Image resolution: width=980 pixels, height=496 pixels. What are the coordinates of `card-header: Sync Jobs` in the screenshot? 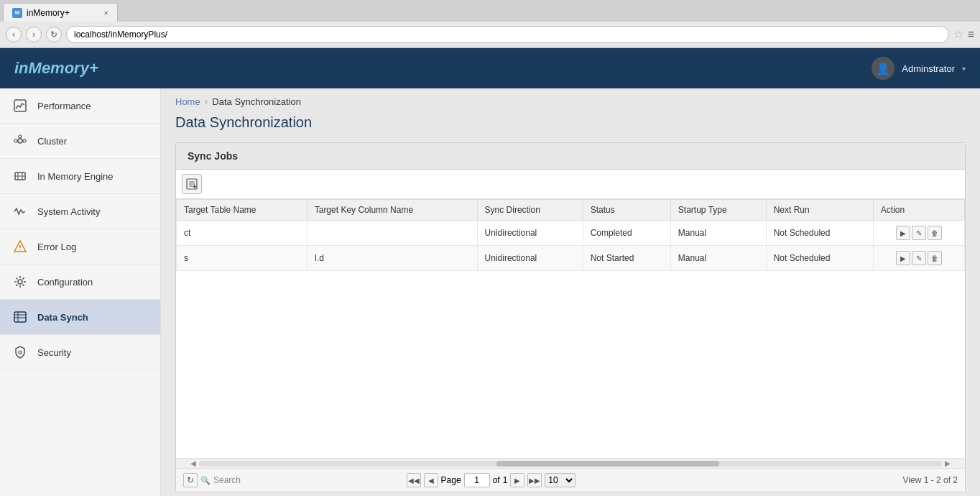 It's located at (570, 157).